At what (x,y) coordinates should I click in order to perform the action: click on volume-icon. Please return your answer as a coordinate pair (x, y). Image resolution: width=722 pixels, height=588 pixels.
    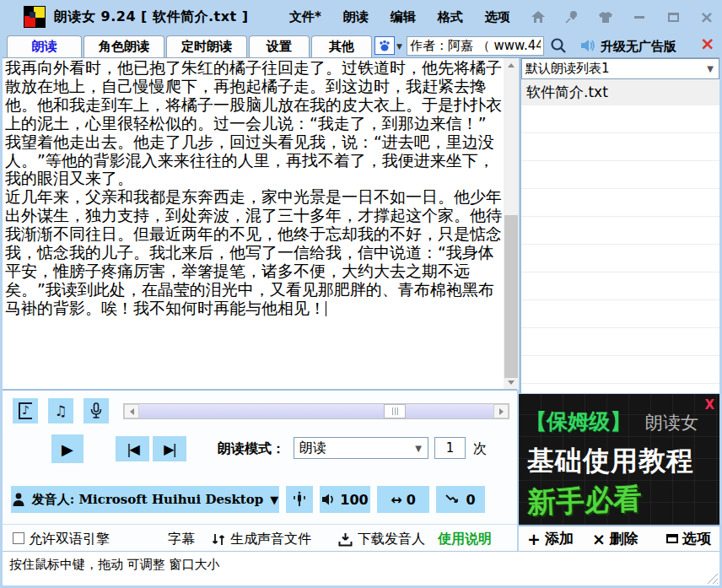
    Looking at the image, I should click on (329, 499).